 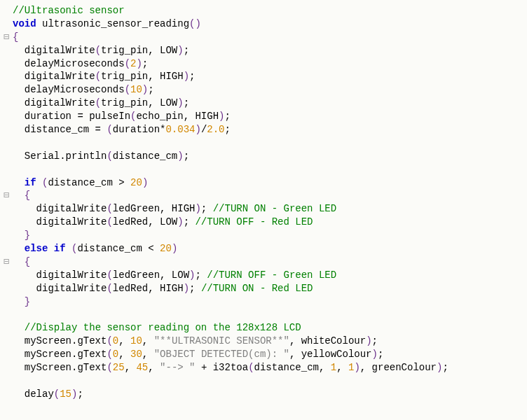 What do you see at coordinates (272, 275) in the screenshot?
I see `code-token: //TURN OFF - Green LED` at bounding box center [272, 275].